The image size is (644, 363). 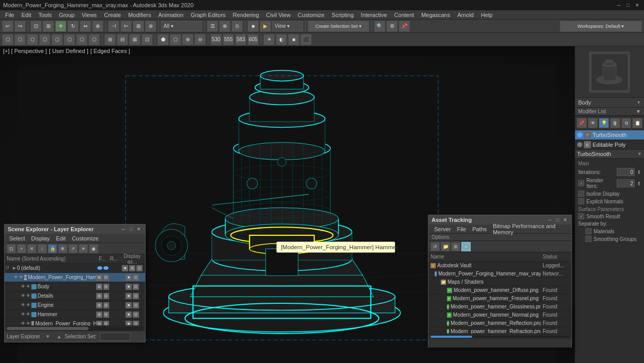 What do you see at coordinates (637, 5) in the screenshot?
I see `close-button: ✕` at bounding box center [637, 5].